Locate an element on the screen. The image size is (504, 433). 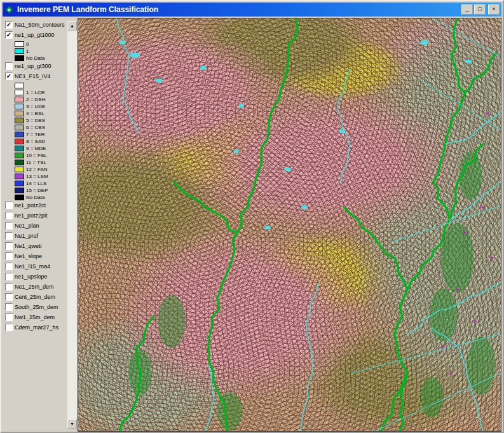
layer-item-ne1_up_gt300: ne1_up_gt300 is located at coordinates (36, 66).